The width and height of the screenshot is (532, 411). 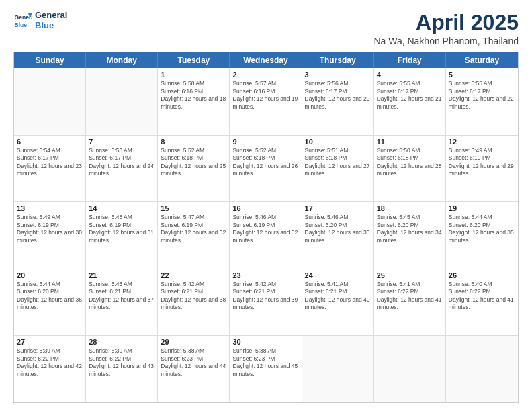 What do you see at coordinates (21, 24) in the screenshot?
I see `svg-text: Blue` at bounding box center [21, 24].